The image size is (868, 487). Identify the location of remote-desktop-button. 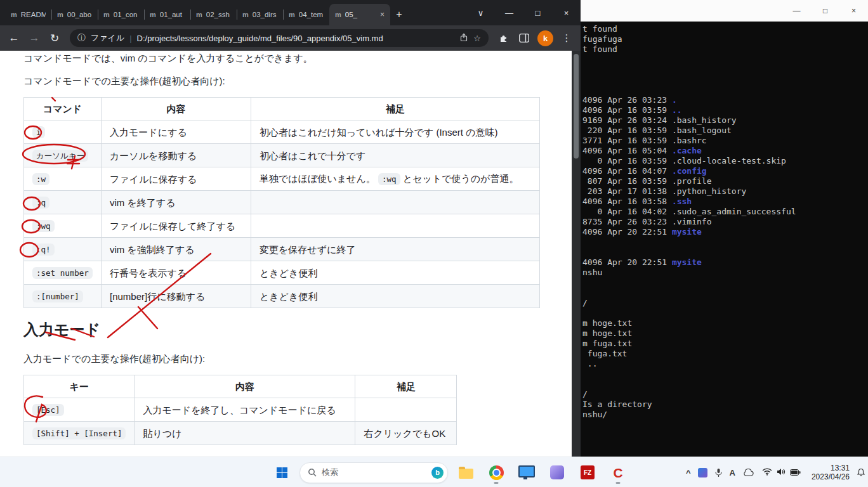
(527, 472).